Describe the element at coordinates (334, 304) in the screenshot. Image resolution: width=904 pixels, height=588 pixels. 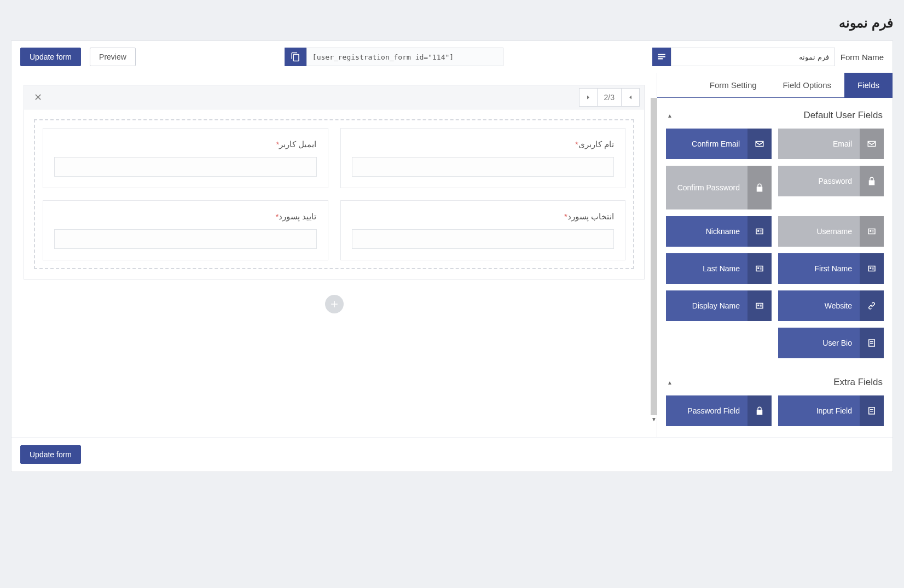
I see `add-row-button` at that location.